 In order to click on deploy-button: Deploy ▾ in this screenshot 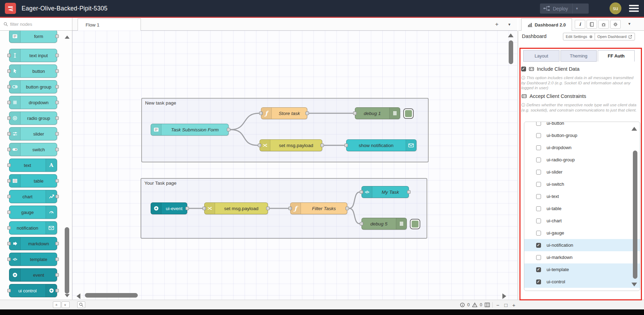, I will do `click(564, 8)`.